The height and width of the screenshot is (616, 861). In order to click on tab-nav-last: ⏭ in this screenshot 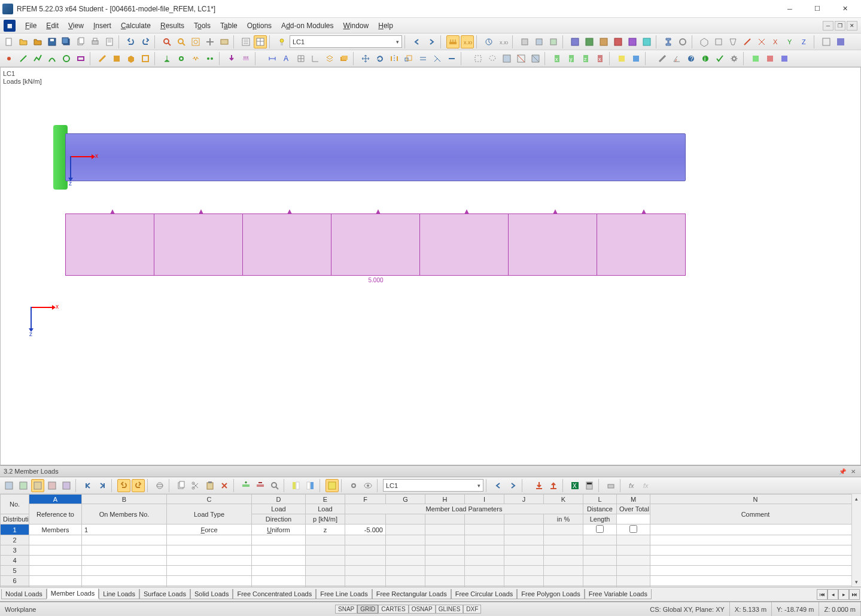, I will do `click(854, 594)`.